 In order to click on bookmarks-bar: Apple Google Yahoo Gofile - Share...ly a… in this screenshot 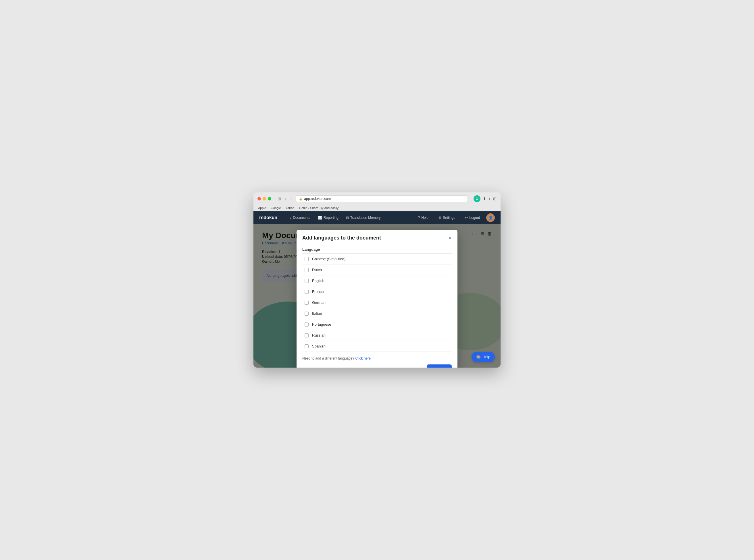, I will do `click(377, 208)`.